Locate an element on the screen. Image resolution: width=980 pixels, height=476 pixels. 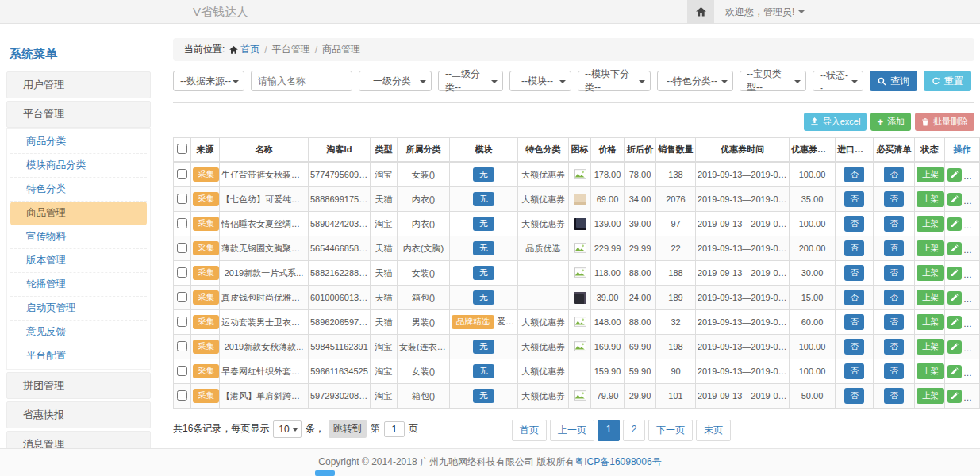
sidebar-subitem: 商品分类 is located at coordinates (79, 142).